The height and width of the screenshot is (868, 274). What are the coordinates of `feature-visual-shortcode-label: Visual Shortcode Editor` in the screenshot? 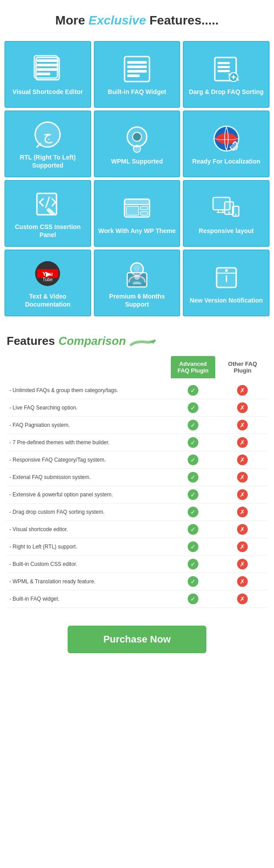 It's located at (48, 92).